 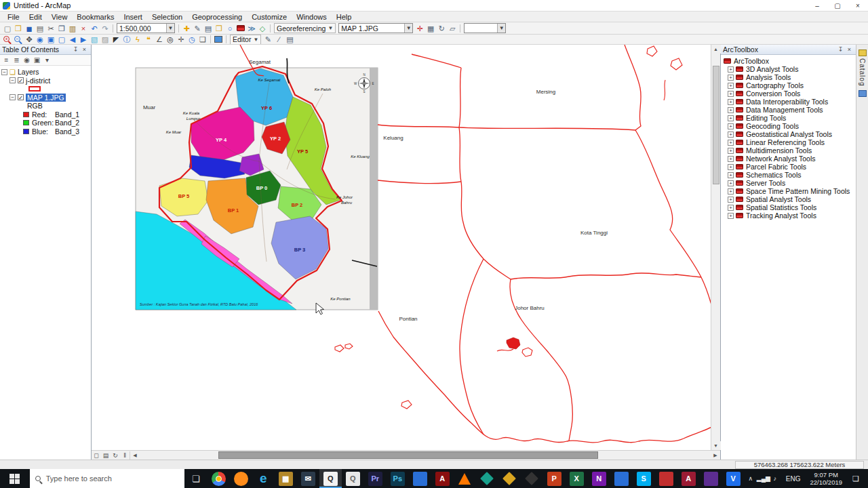 I want to click on toolbox-item: +Data Management Tools, so click(x=788, y=110).